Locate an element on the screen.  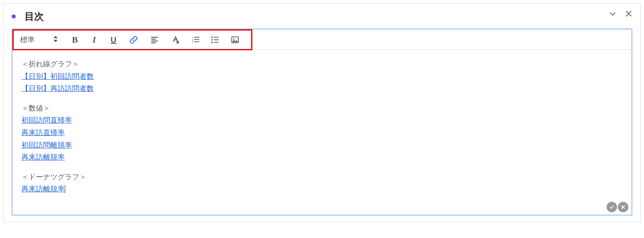
toc-link: 初回訪問離脱率 is located at coordinates (47, 145).